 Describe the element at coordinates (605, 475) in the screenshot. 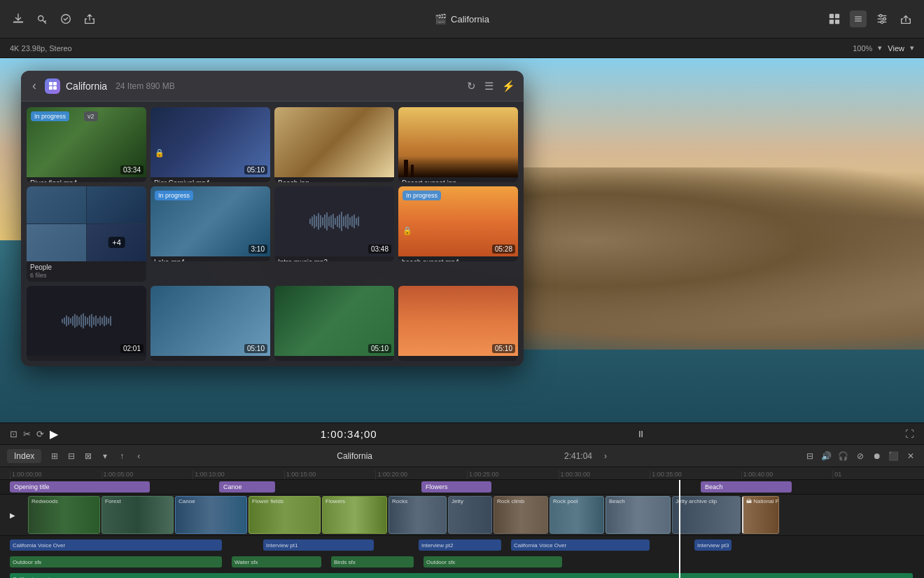

I see `ruler-mark: 1:00:30:00` at that location.